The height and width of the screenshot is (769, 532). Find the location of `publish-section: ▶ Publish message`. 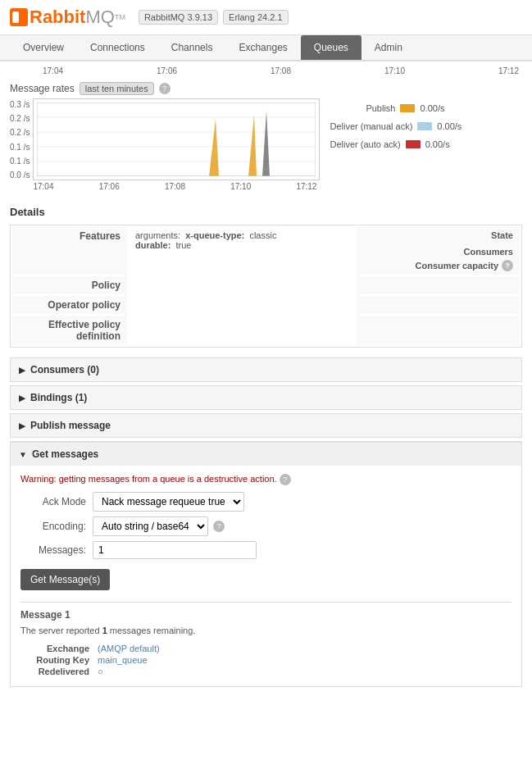

publish-section: ▶ Publish message is located at coordinates (266, 425).